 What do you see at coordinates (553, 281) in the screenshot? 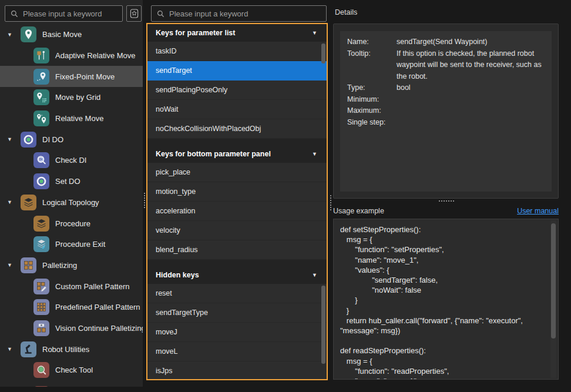
I see `code-scrollbar-thumb` at bounding box center [553, 281].